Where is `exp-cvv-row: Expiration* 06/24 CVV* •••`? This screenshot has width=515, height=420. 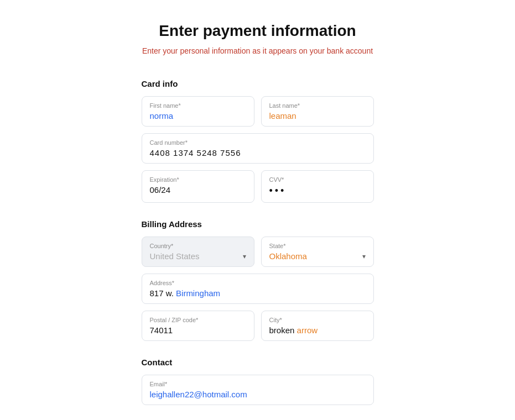 exp-cvv-row: Expiration* 06/24 CVV* ••• is located at coordinates (258, 187).